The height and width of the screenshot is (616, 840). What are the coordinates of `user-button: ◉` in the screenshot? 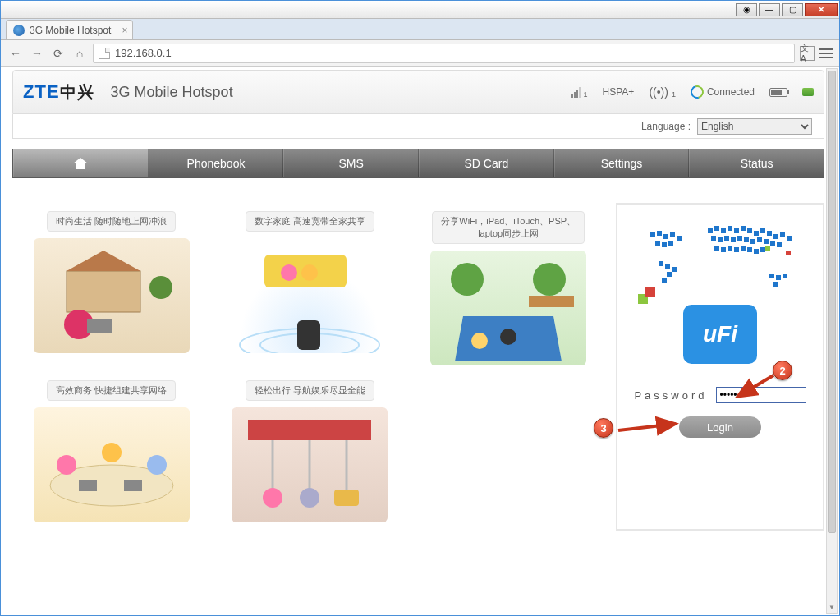 It's located at (746, 10).